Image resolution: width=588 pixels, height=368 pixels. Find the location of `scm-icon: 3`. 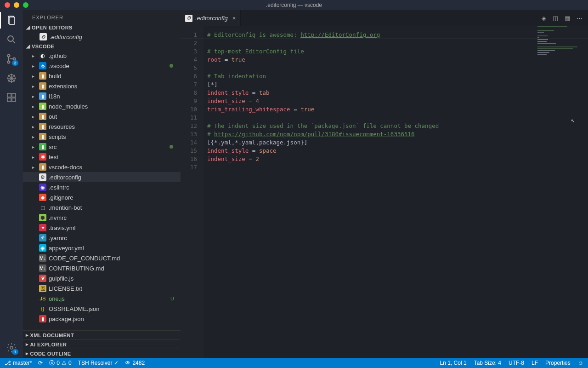

scm-icon: 3 is located at coordinates (11, 59).